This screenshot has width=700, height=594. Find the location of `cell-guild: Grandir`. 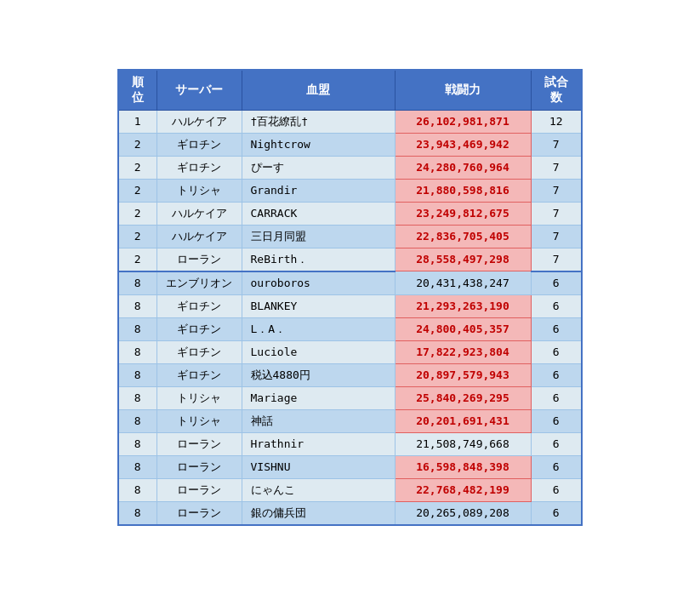

cell-guild: Grandir is located at coordinates (318, 191).